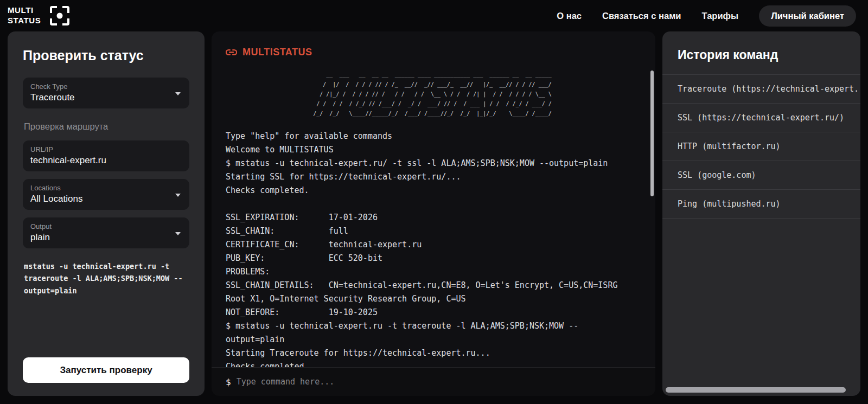  What do you see at coordinates (427, 204) in the screenshot?
I see `terminal-line` at bounding box center [427, 204].